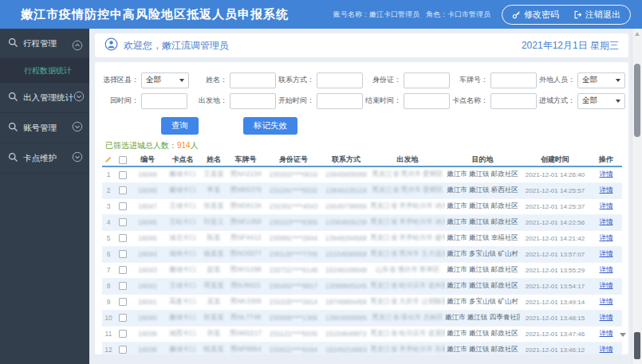 The width and height of the screenshot is (642, 364). What do you see at coordinates (293, 318) in the screenshot?
I see `cell-text: 230606****1366` at bounding box center [293, 318].